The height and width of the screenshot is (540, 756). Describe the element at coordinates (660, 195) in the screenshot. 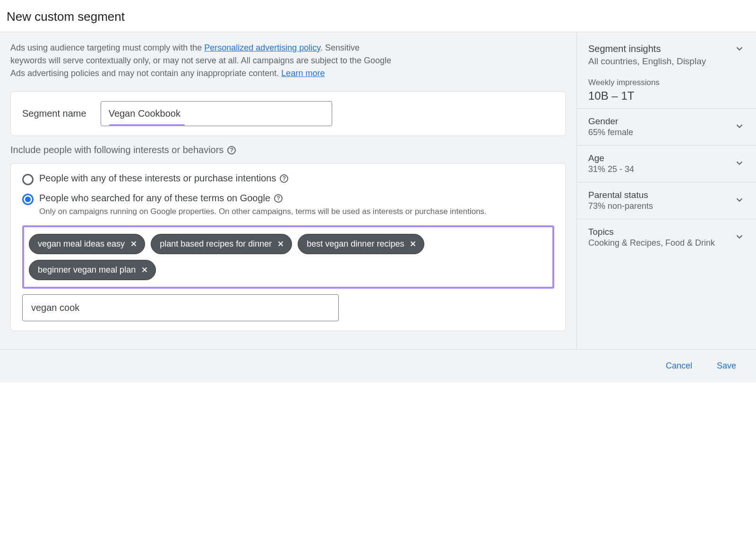

I see `insight-label: Parental status` at that location.